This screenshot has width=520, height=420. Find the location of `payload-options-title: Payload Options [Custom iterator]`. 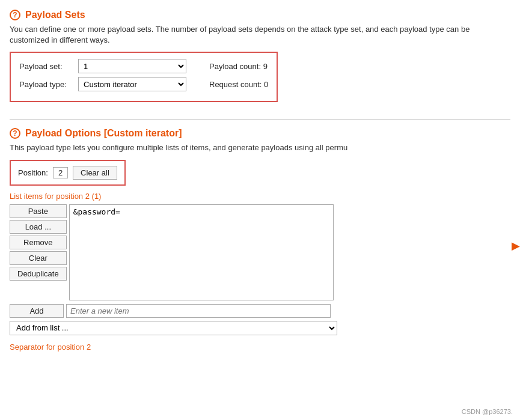

payload-options-title: Payload Options [Custom iterator] is located at coordinates (103, 133).